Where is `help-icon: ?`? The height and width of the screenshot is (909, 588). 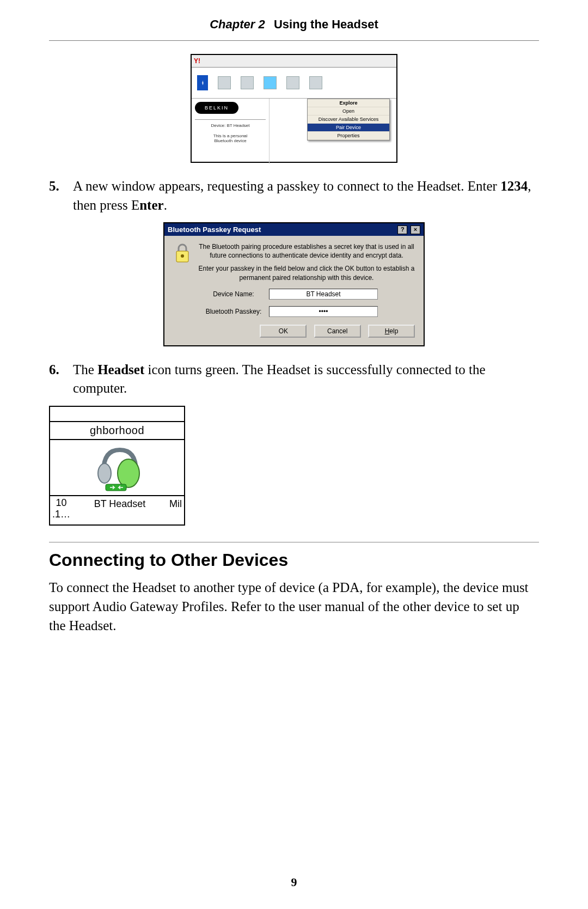
help-icon: ? is located at coordinates (402, 230).